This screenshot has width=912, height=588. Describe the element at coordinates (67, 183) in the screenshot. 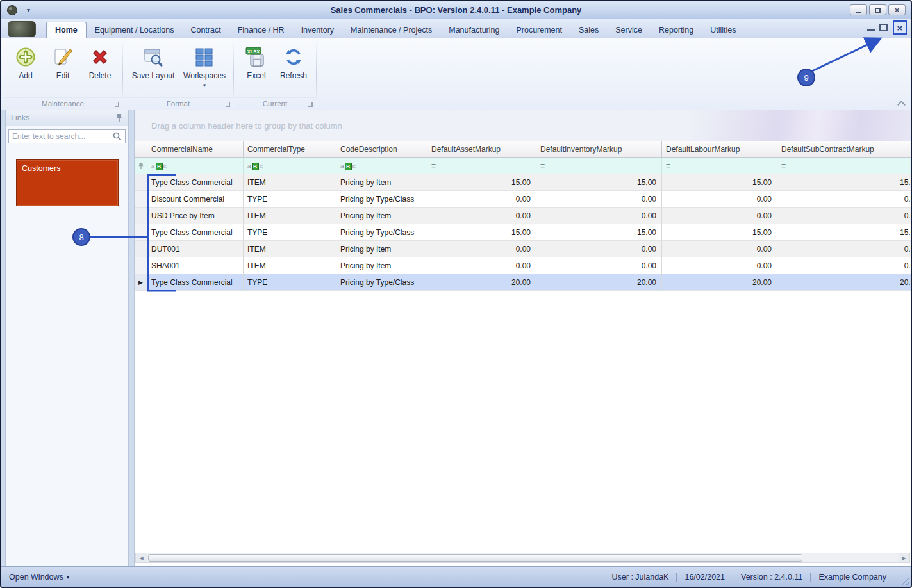

I see `sidebar-item-customers: Customers` at that location.